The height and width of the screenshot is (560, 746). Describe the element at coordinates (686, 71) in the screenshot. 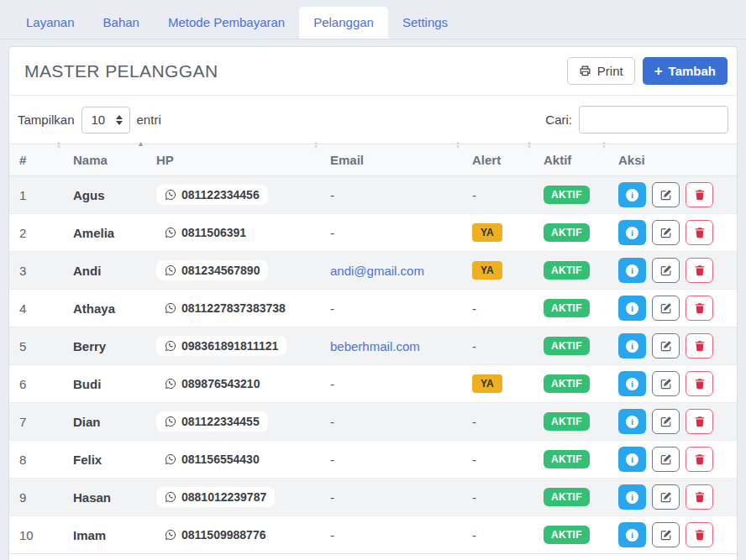

I see `add-button: + Tambah` at that location.